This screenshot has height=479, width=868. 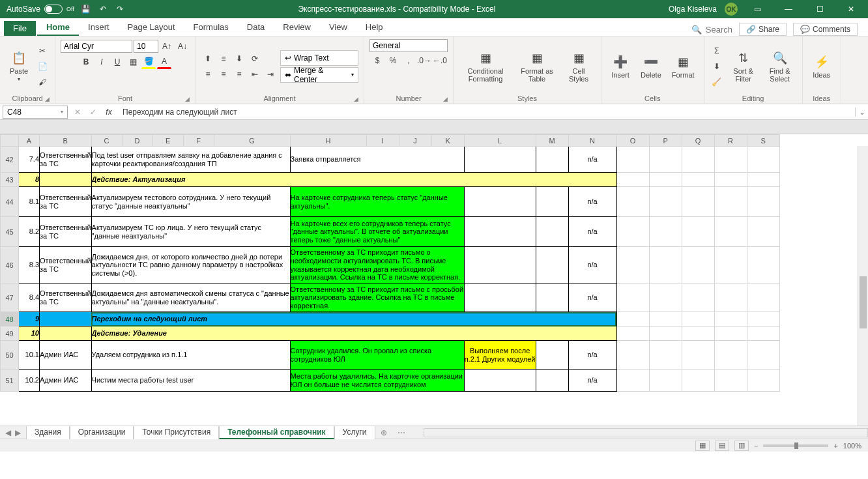 I want to click on cell: 8.1, so click(x=29, y=202).